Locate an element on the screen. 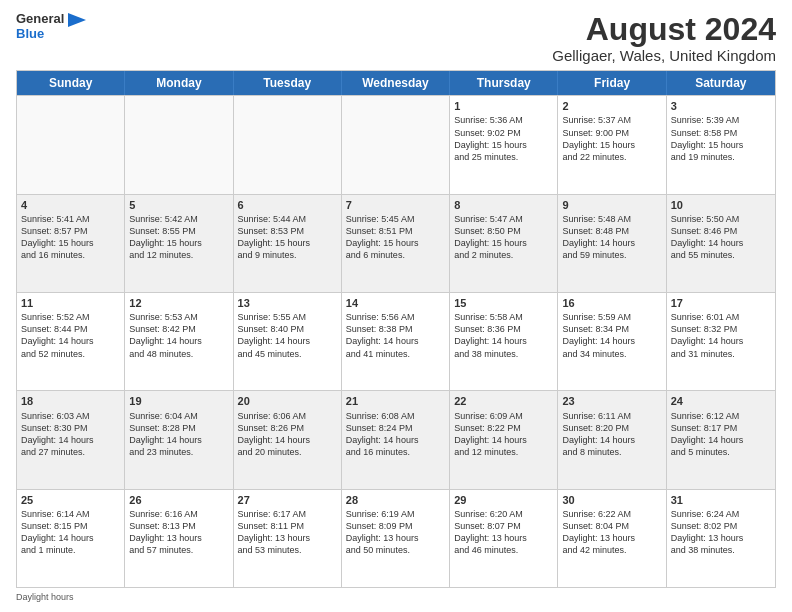 The height and width of the screenshot is (612, 792). cal-cell-day-4: 4Sunrise: 5:41 AM Sunset: 8:57 PM Daylig… is located at coordinates (71, 244).